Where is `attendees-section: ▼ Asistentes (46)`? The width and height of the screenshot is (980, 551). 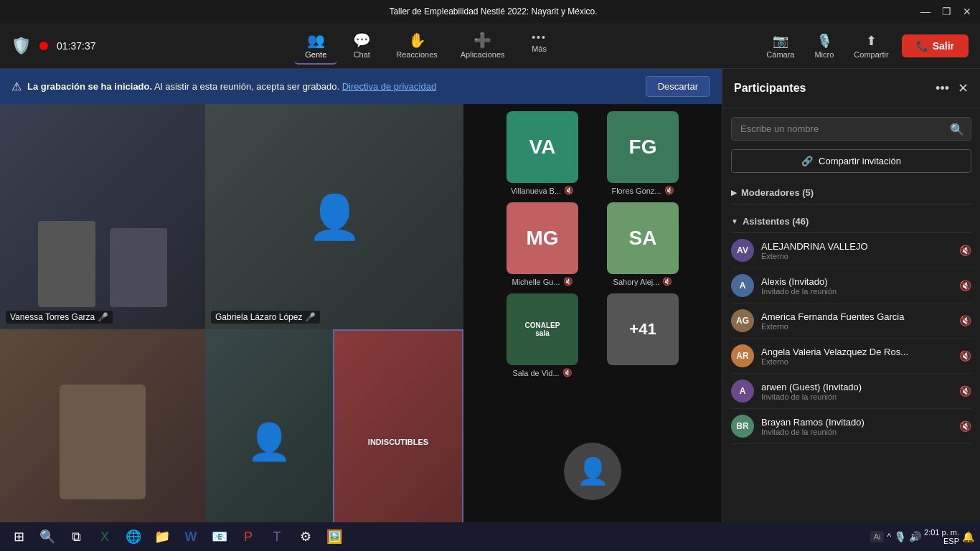 attendees-section: ▼ Asistentes (46) is located at coordinates (851, 222).